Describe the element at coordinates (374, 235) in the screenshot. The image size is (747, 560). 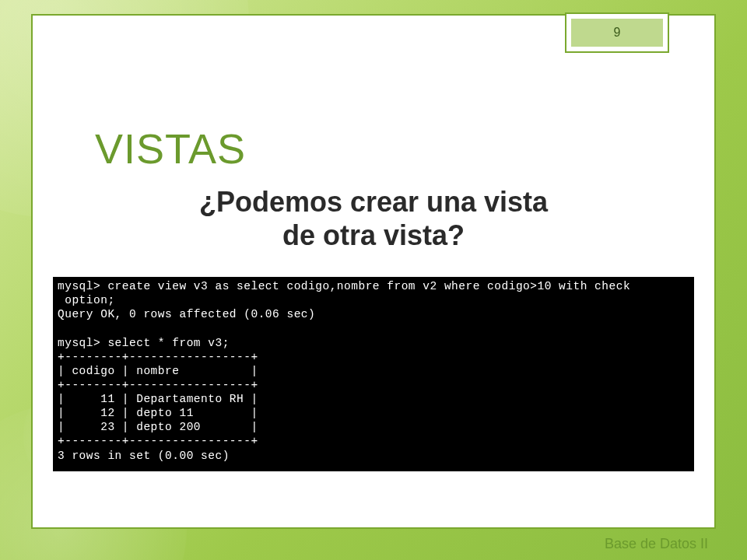
I see `subtitle-line-2: de otra vista?` at that location.